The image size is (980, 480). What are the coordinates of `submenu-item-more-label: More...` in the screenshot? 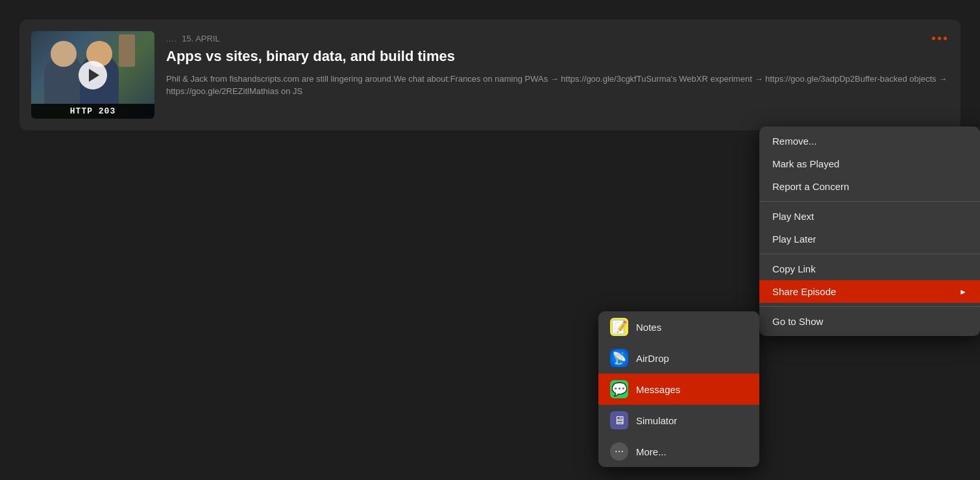 It's located at (652, 451).